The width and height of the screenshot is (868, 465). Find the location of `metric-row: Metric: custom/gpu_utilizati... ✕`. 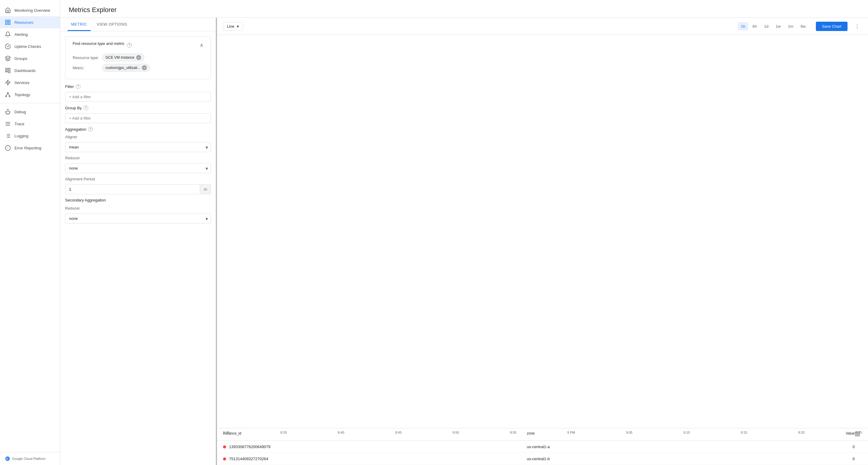

metric-row: Metric: custom/gpu_utilizati... ✕ is located at coordinates (138, 68).